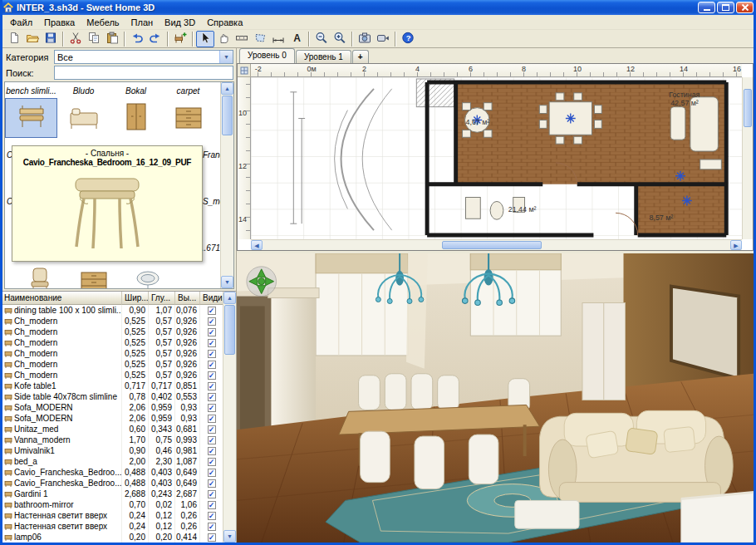  Describe the element at coordinates (383, 39) in the screenshot. I see `create-video-button` at that location.